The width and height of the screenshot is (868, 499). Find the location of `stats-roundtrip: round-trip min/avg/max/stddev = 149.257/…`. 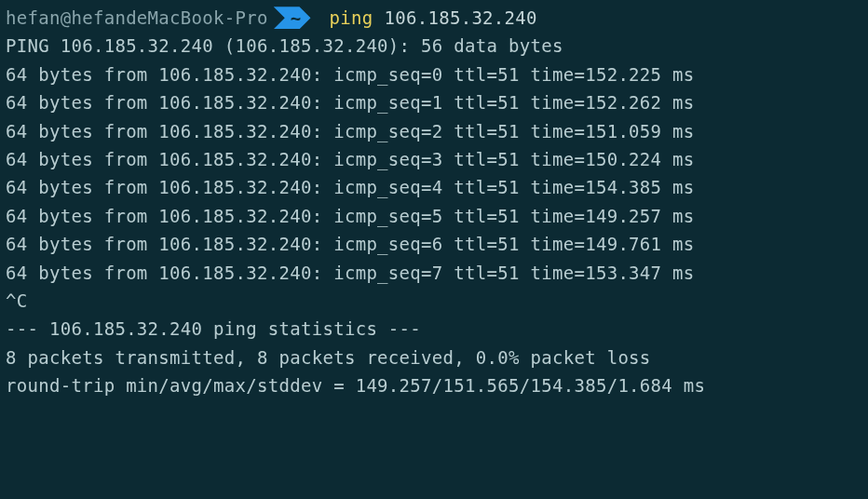

stats-roundtrip: round-trip min/avg/max/stddev = 149.257/… is located at coordinates (434, 385).